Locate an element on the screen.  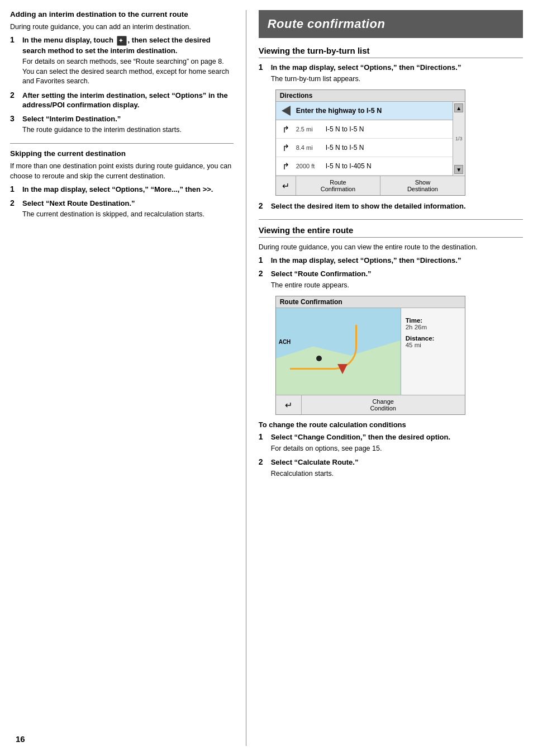
dir-dist-1: 2.5 mi is located at coordinates (309, 129).